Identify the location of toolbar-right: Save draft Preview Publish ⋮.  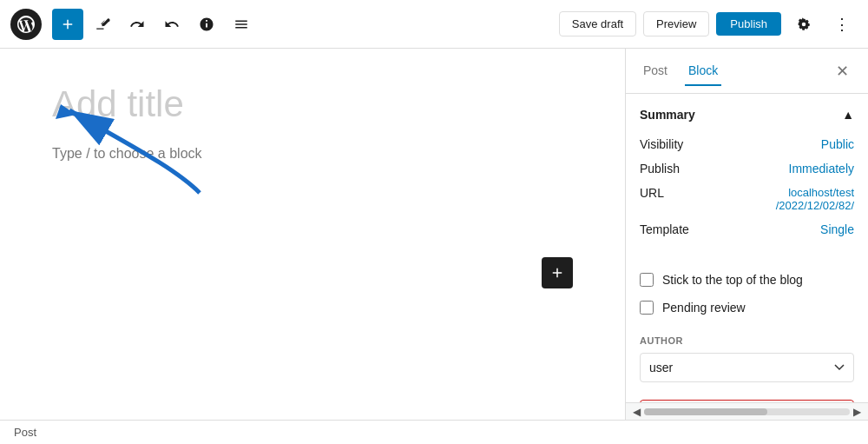
(708, 24).